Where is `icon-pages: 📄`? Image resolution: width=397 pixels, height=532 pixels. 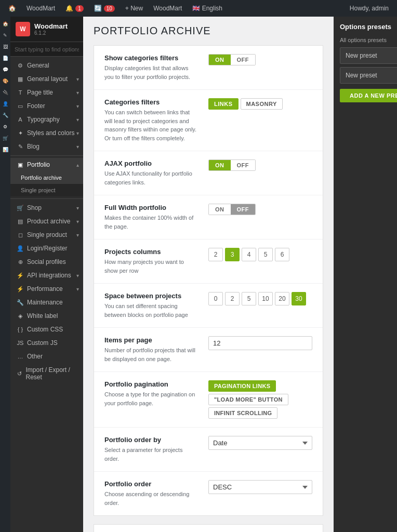
icon-pages: 📄 is located at coordinates (5, 58).